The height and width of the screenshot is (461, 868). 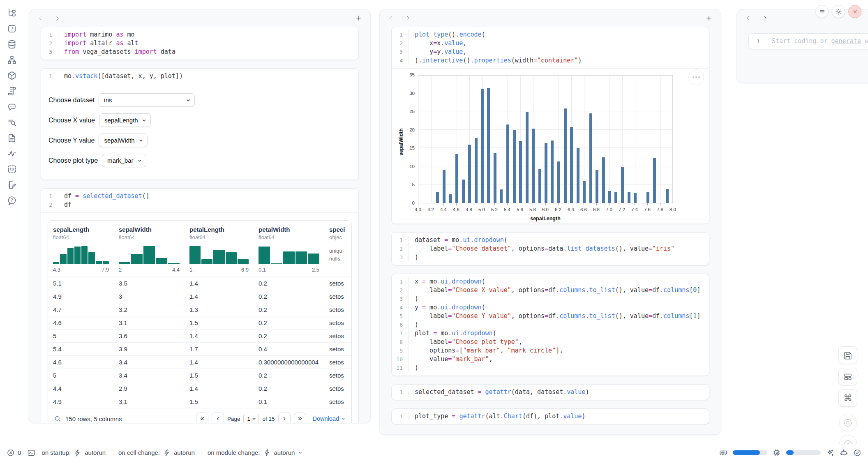 I want to click on table-column-header: petalWidthfloat640.12.5, so click(x=289, y=249).